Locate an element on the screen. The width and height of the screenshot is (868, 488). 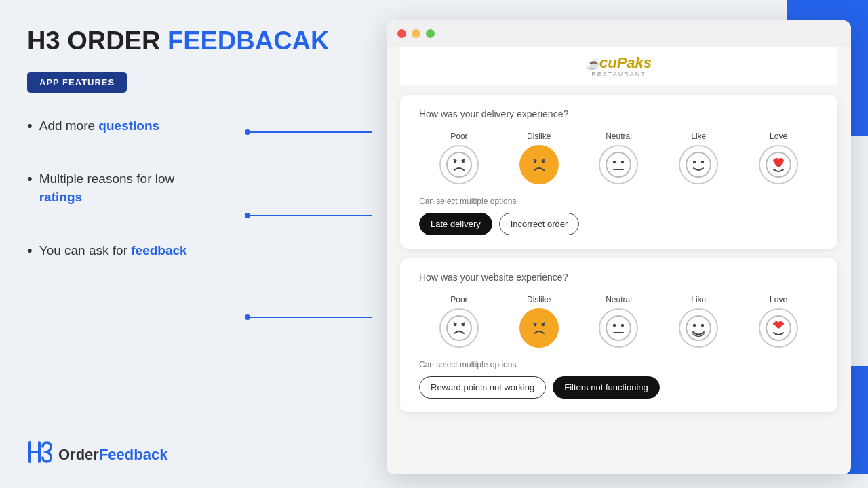
browser-dot-green is located at coordinates (430, 34).